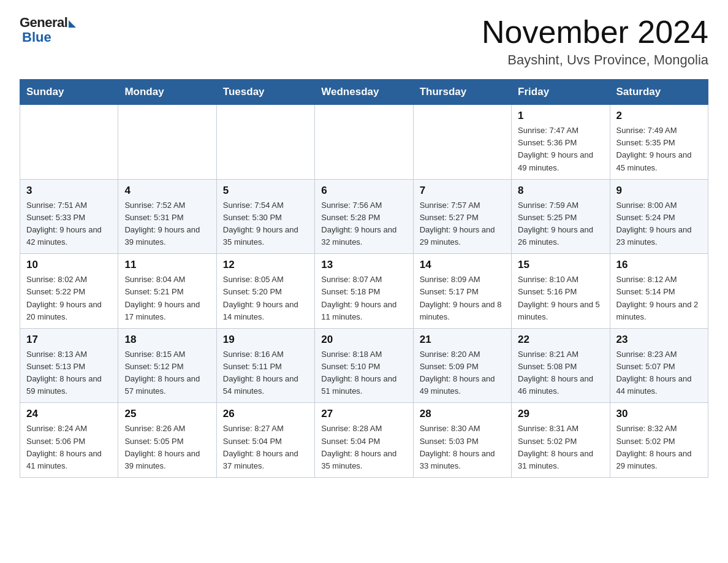  Describe the element at coordinates (167, 191) in the screenshot. I see `day-number: 4` at that location.